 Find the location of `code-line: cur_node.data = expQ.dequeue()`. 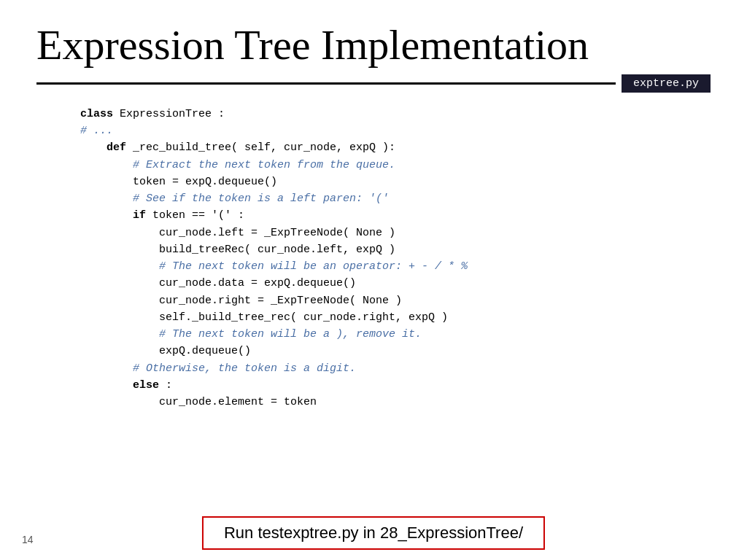

code-line: cur_node.data = expQ.dequeue() is located at coordinates (395, 283).